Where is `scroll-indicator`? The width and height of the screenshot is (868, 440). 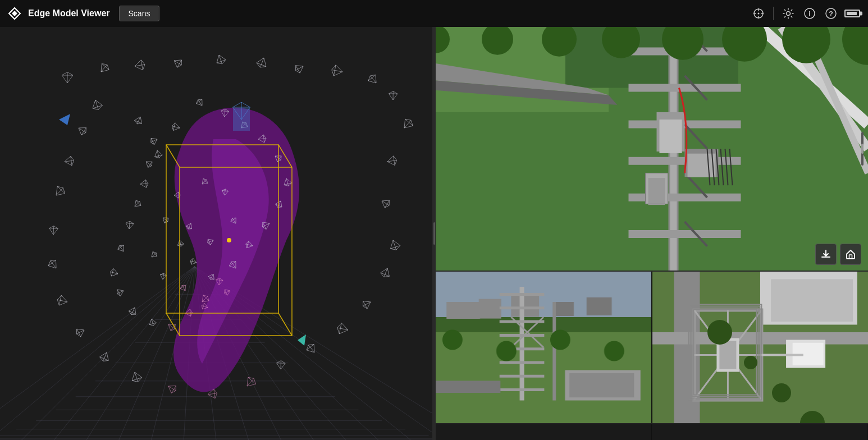
scroll-indicator is located at coordinates (862, 149).